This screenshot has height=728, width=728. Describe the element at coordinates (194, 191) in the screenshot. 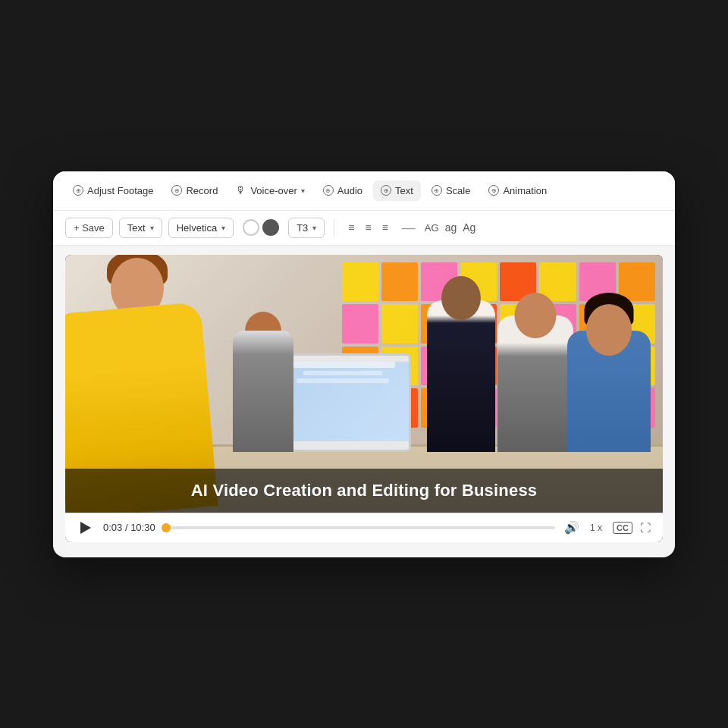

I see `toolbar-item-record: ⊕ Record` at that location.